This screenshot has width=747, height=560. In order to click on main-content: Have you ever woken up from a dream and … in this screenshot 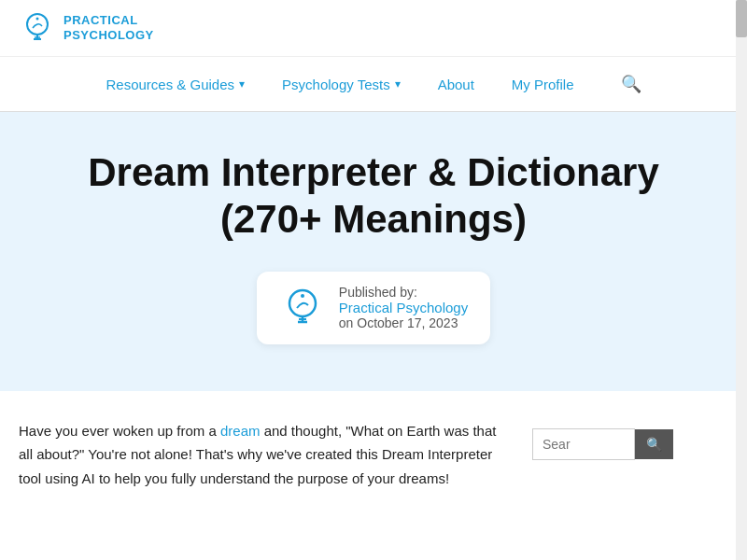, I will do `click(261, 455)`.